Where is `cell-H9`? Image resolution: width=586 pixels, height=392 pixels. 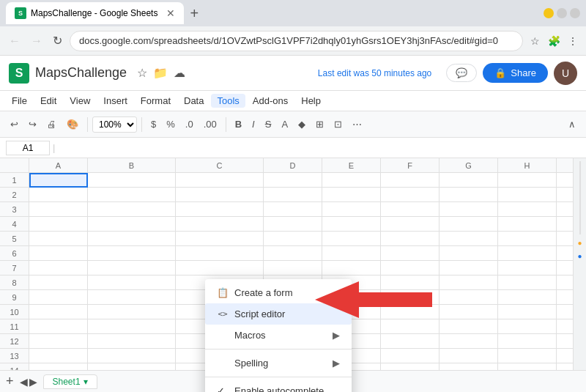 cell-H9 is located at coordinates (527, 297).